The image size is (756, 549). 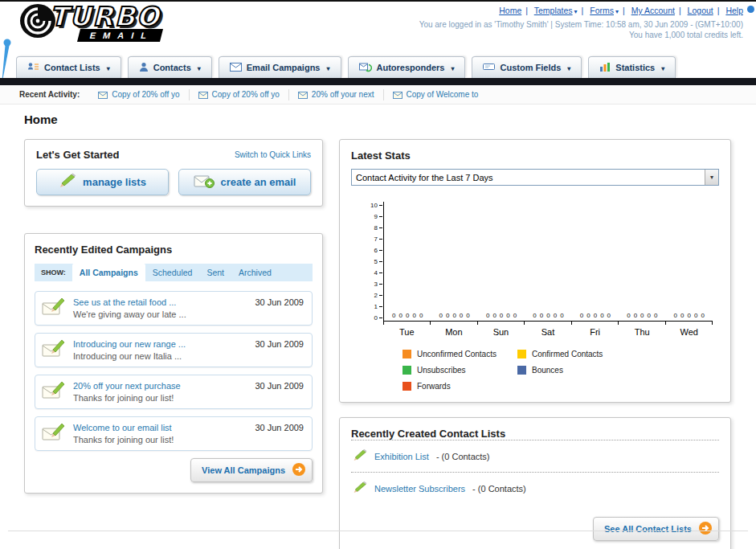 I want to click on link-my-account: My Account, so click(x=653, y=10).